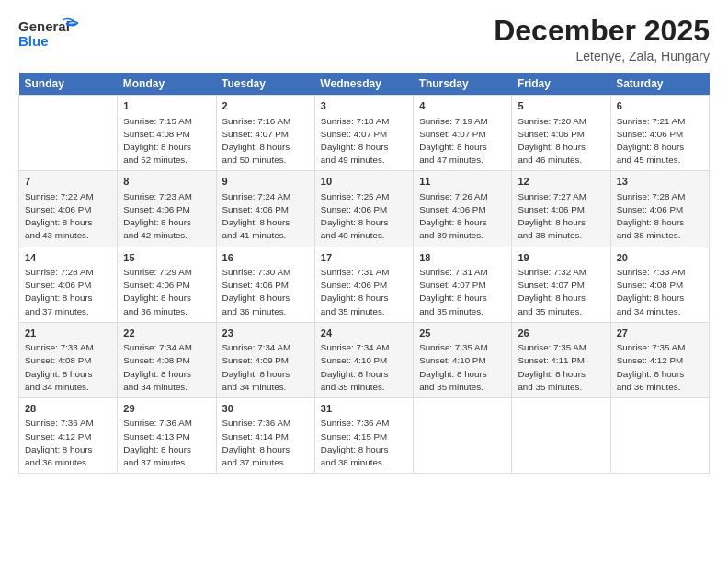 The width and height of the screenshot is (728, 563). Describe the element at coordinates (68, 182) in the screenshot. I see `day-number: 7` at that location.